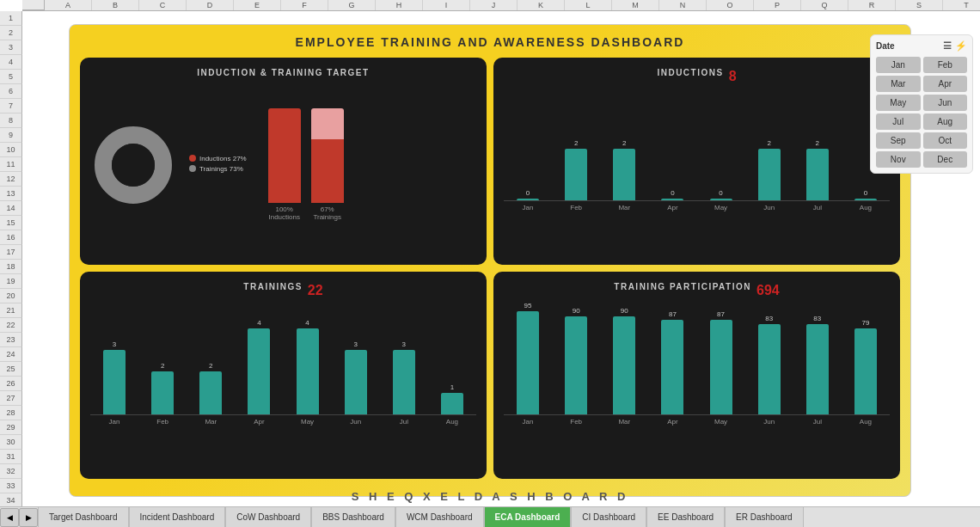  What do you see at coordinates (133, 165) in the screenshot?
I see `donut-chart` at bounding box center [133, 165].